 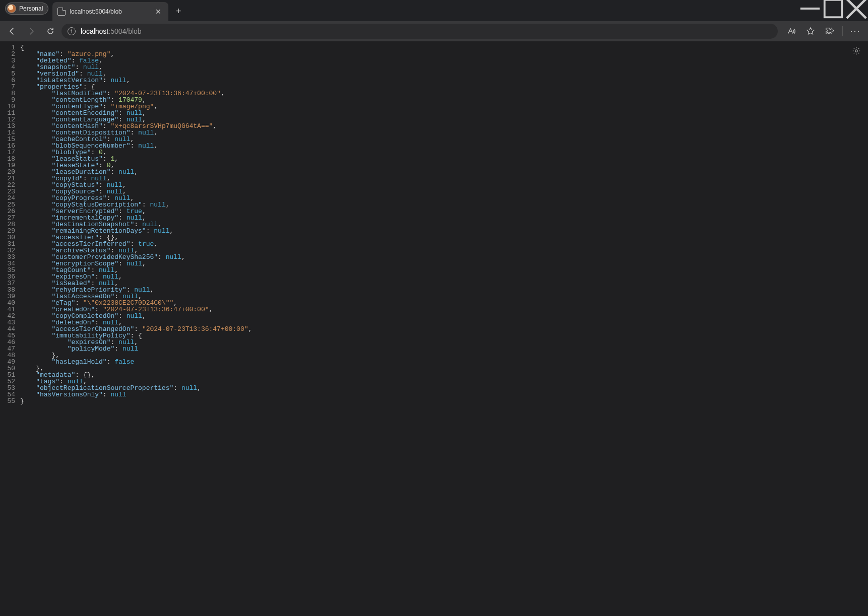 What do you see at coordinates (50, 31) in the screenshot?
I see `refresh-button` at bounding box center [50, 31].